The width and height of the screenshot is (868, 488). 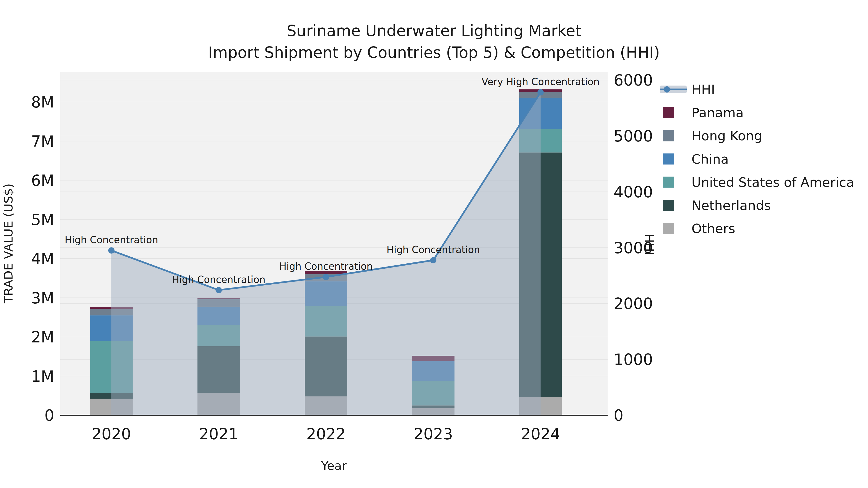 I want to click on legend-hhi-marker, so click(x=667, y=90).